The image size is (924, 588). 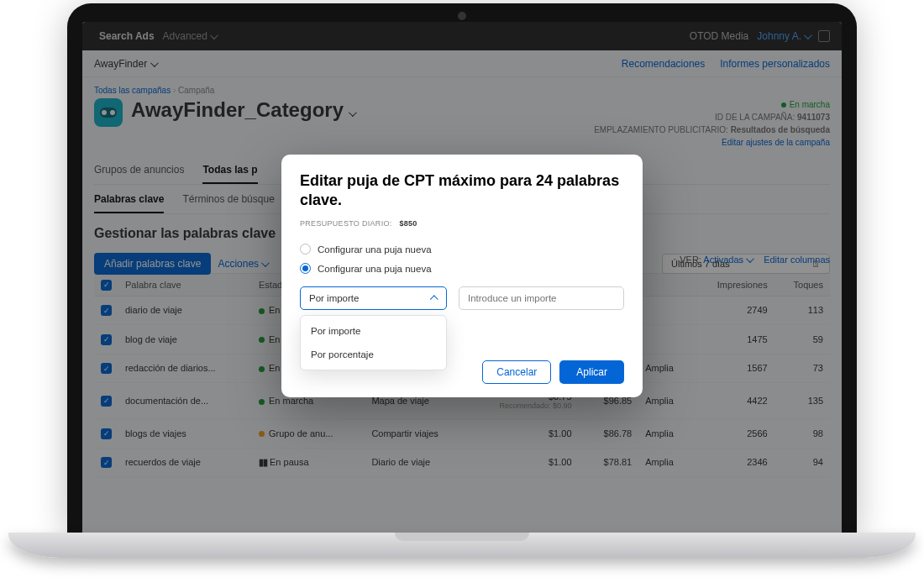 I want to click on budget-label: PRESUPUESTO DIARIO:, so click(x=346, y=223).